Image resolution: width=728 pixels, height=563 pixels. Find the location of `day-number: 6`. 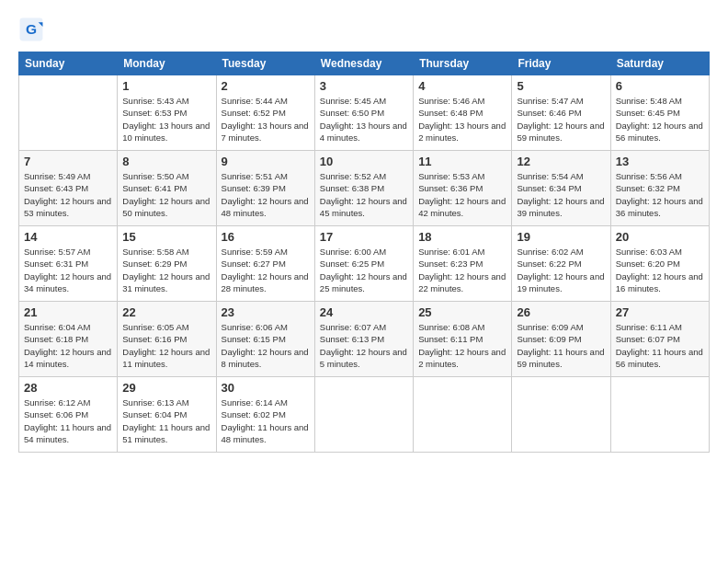

day-number: 6 is located at coordinates (660, 86).